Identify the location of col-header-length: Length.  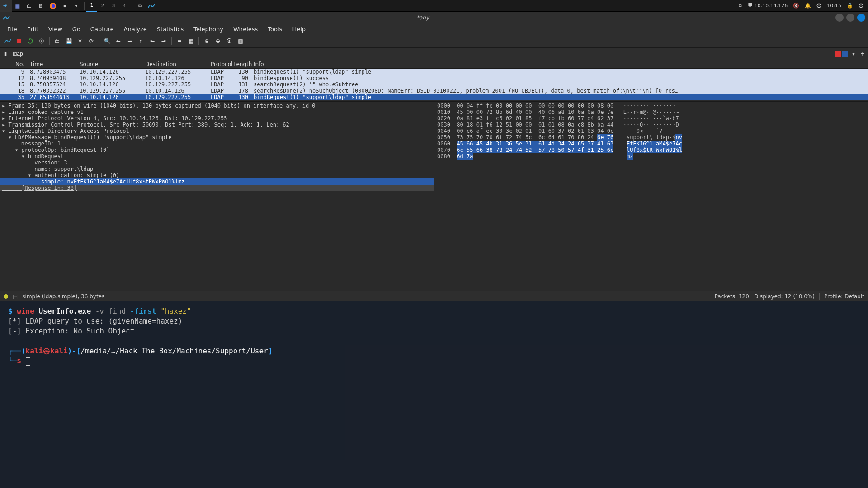
(241, 64).